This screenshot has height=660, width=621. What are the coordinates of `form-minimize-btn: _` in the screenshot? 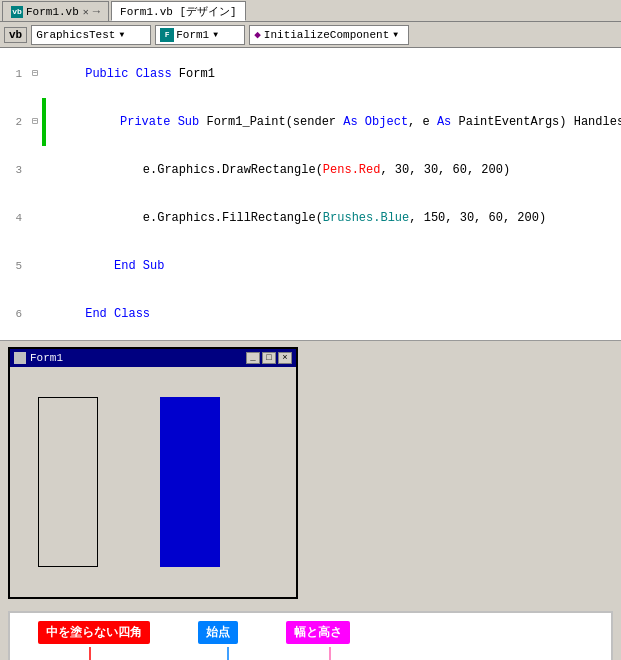 It's located at (253, 358).